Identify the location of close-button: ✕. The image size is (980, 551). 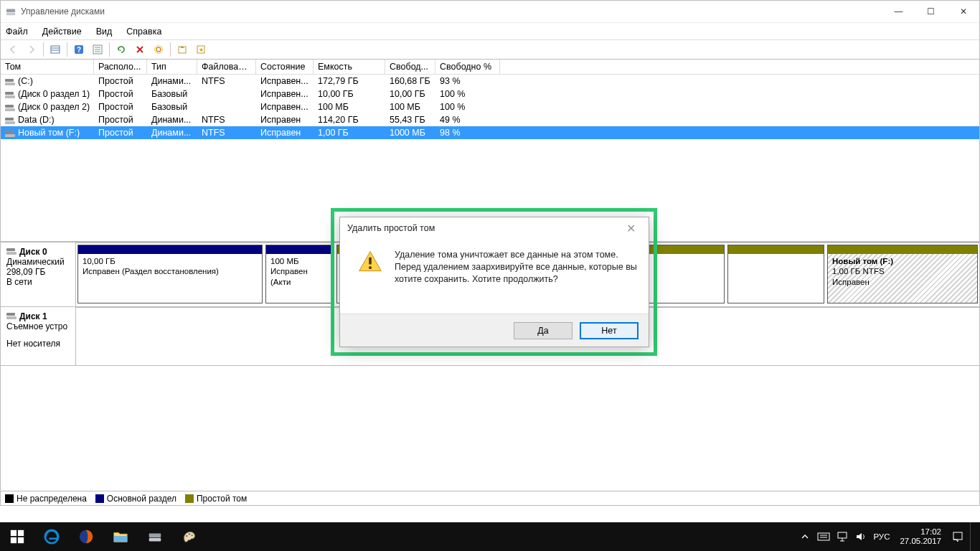
(963, 11).